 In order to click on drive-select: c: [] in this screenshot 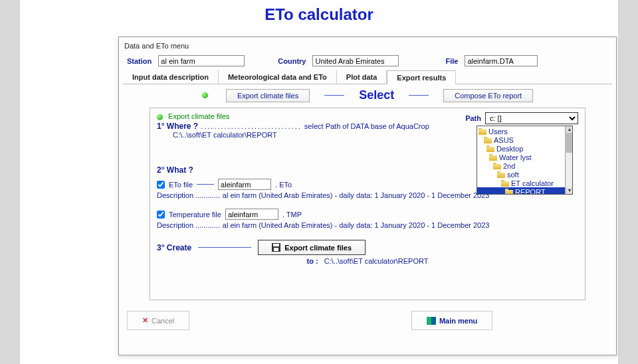, I will do `click(532, 118)`.